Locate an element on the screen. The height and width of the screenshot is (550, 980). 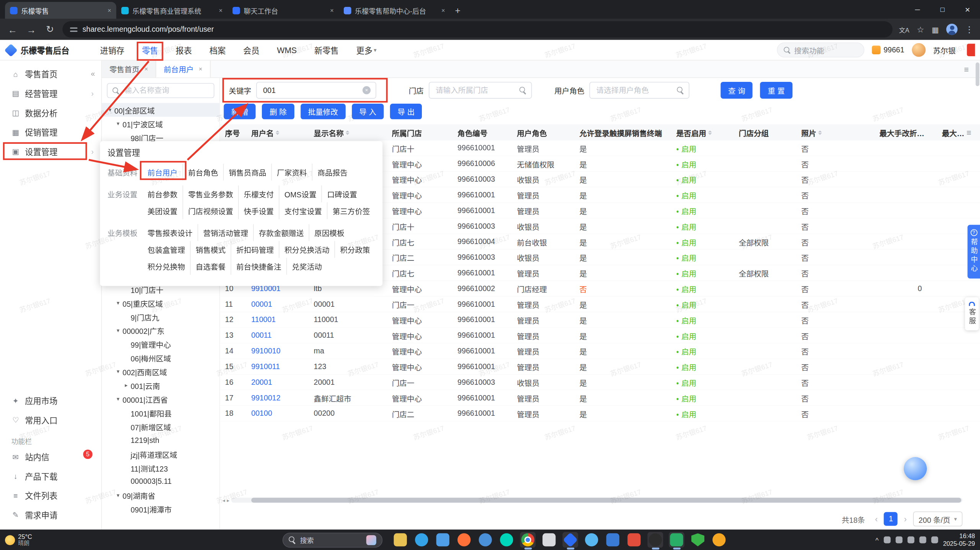
sidebar-item-product-download: ↓产品下载 is located at coordinates (51, 477).